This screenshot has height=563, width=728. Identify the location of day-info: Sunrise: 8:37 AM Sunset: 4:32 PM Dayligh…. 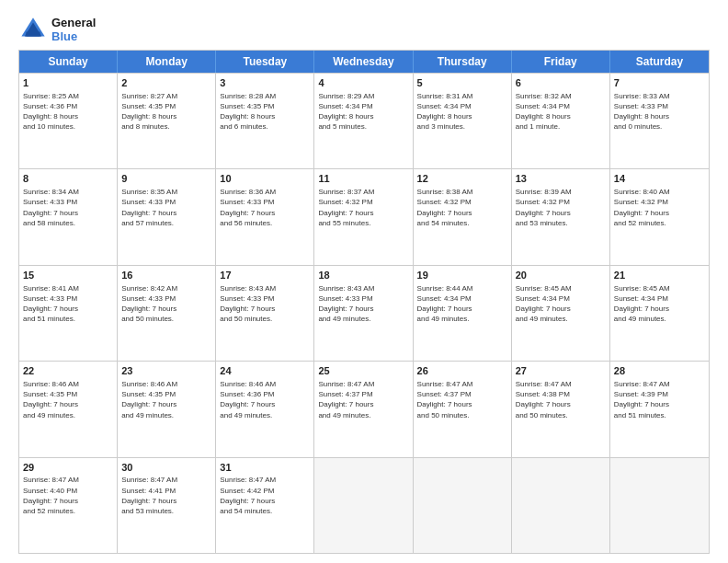
(363, 208).